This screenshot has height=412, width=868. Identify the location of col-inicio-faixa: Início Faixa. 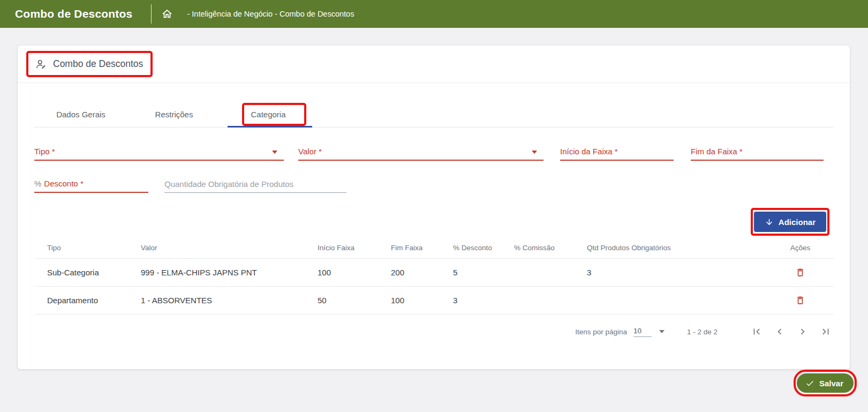
(342, 250).